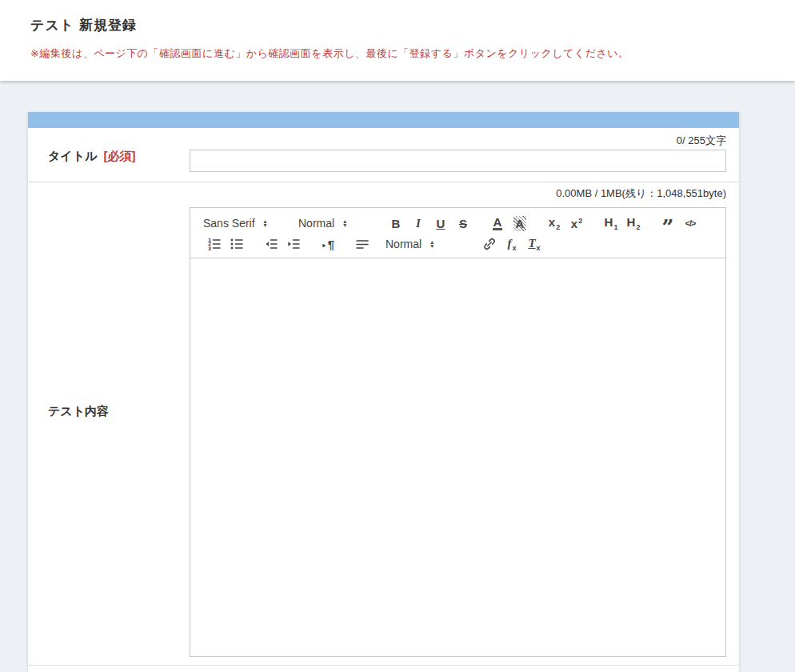  What do you see at coordinates (457, 161) in the screenshot?
I see `title-input` at bounding box center [457, 161].